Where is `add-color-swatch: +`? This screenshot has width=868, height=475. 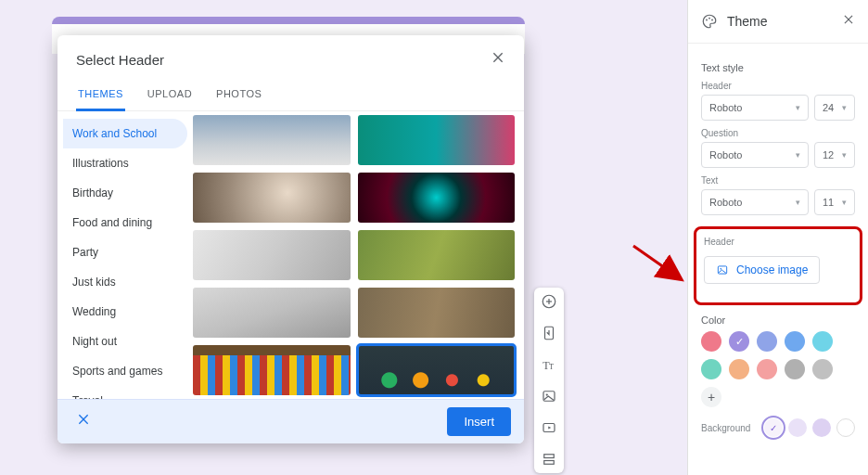
add-color-swatch: + is located at coordinates (711, 397).